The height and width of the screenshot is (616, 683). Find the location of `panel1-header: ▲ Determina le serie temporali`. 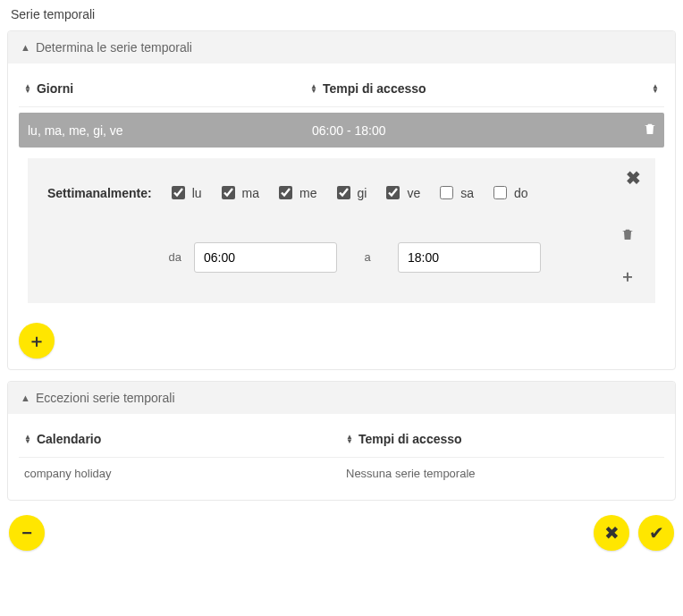

panel1-header: ▲ Determina le serie temporali is located at coordinates (342, 47).